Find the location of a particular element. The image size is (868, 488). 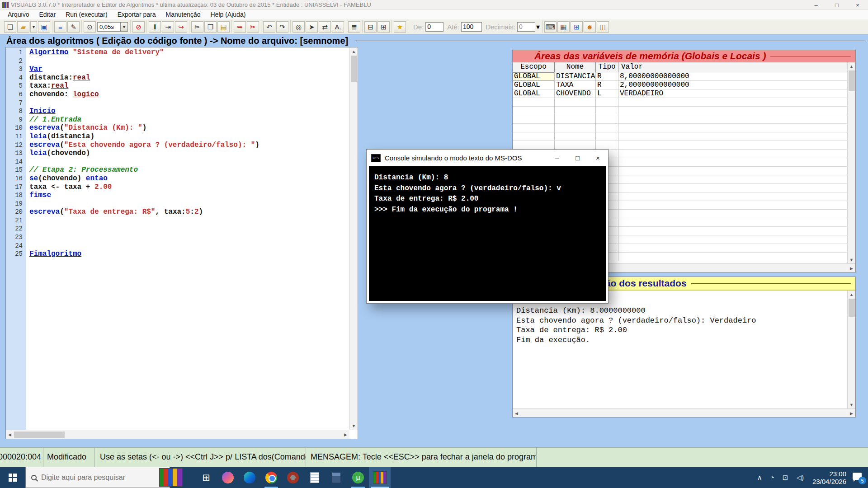

calculator-button: ▦ is located at coordinates (563, 27).